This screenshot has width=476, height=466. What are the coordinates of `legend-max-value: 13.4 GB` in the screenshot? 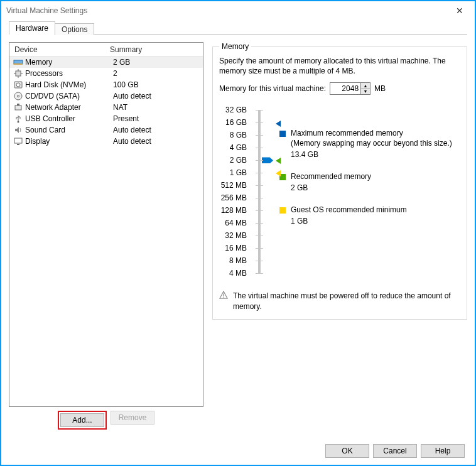 It's located at (372, 155).